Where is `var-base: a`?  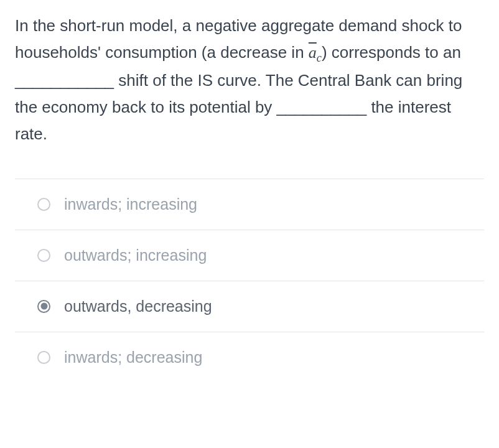 var-base: a is located at coordinates (312, 52).